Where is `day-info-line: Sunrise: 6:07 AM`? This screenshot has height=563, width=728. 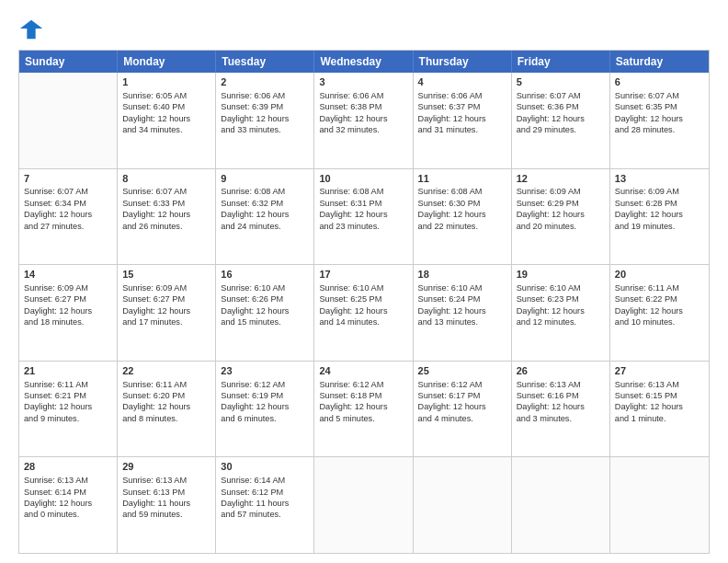
day-info-line: Sunrise: 6:07 AM is located at coordinates (660, 96).